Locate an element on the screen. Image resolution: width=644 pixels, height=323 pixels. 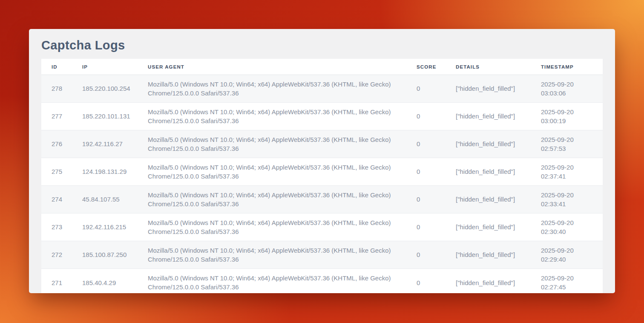
cell-id: 273 is located at coordinates (62, 228).